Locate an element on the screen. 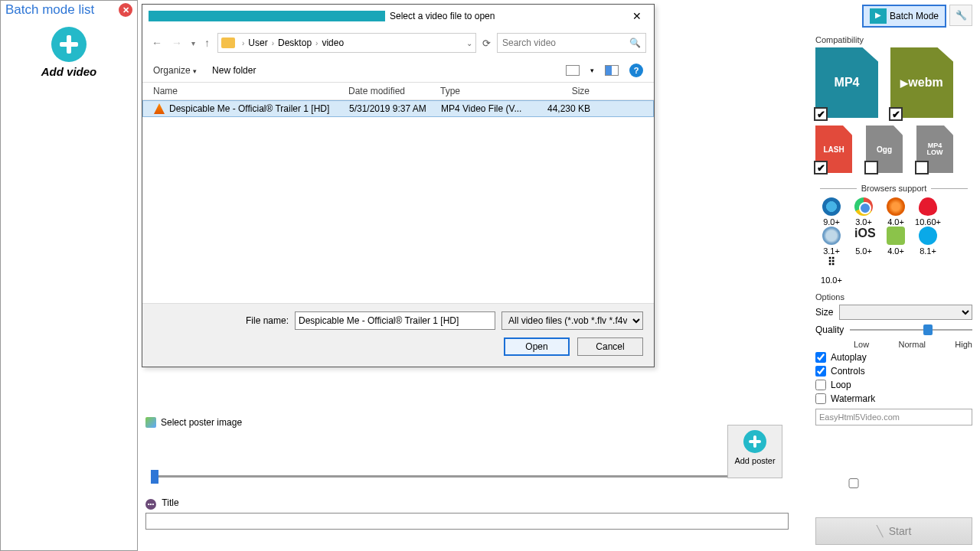  open-button: Open is located at coordinates (537, 347).